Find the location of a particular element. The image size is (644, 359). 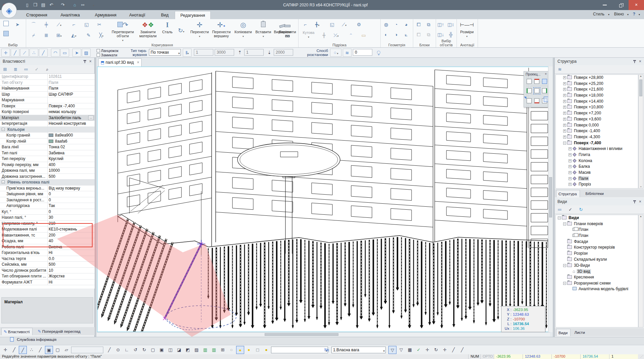

layers-filter-icon: ≋▾ is located at coordinates (560, 69).